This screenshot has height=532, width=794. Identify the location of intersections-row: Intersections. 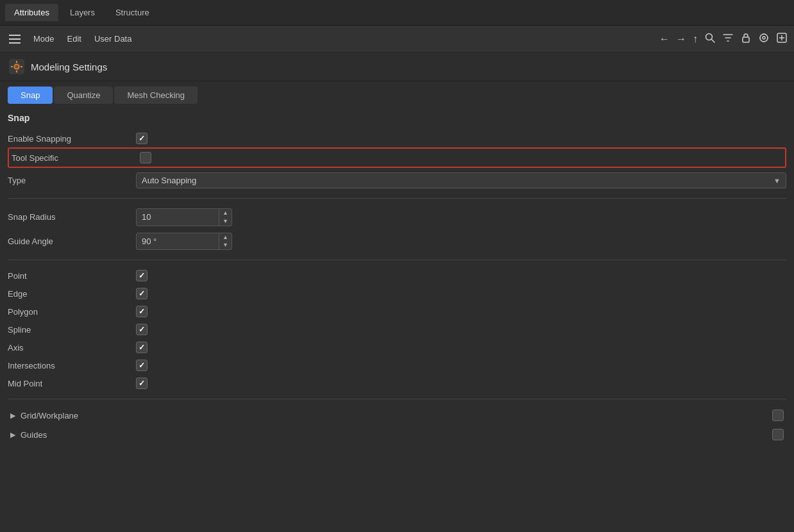
(397, 365).